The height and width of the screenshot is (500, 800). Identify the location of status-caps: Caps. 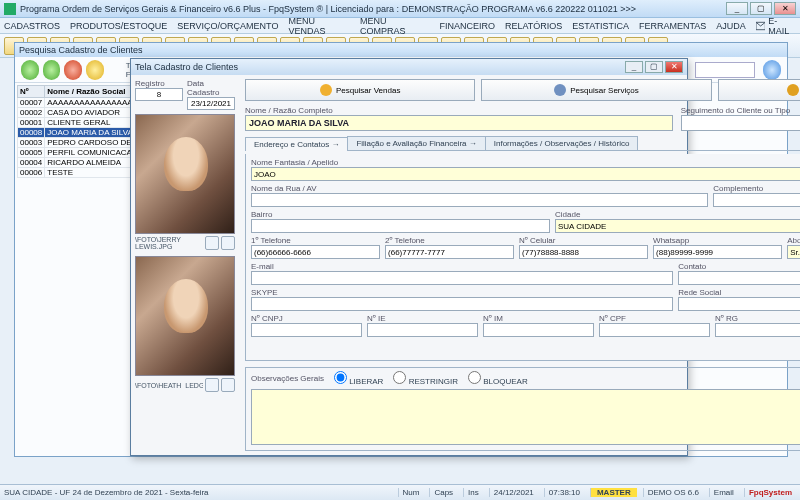
(443, 492).